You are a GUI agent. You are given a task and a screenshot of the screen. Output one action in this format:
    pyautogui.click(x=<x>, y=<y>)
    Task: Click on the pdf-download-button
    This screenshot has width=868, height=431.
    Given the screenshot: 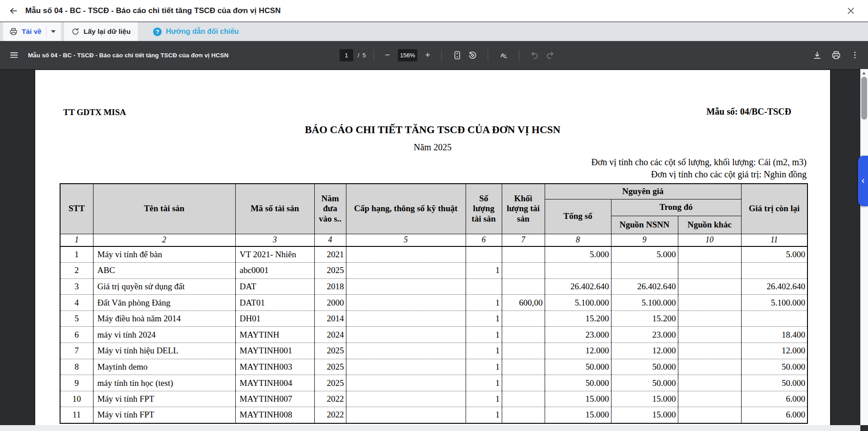 What is the action you would take?
    pyautogui.click(x=817, y=55)
    